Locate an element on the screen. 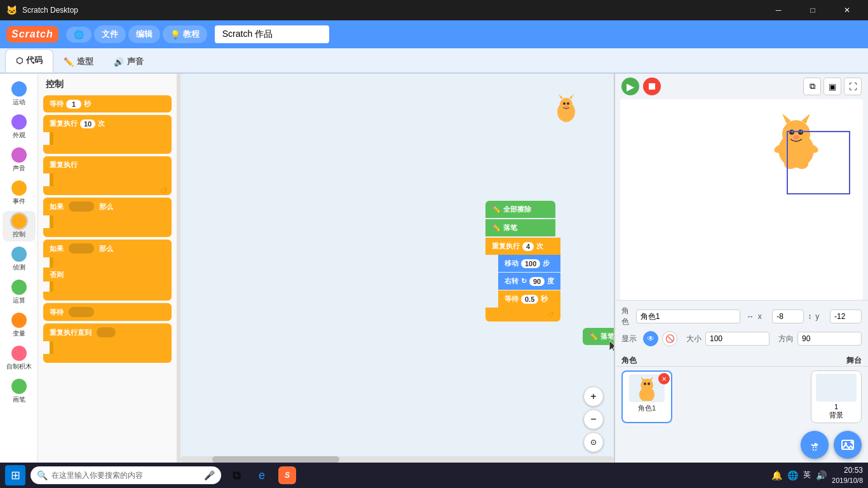  dir-input is located at coordinates (830, 339).